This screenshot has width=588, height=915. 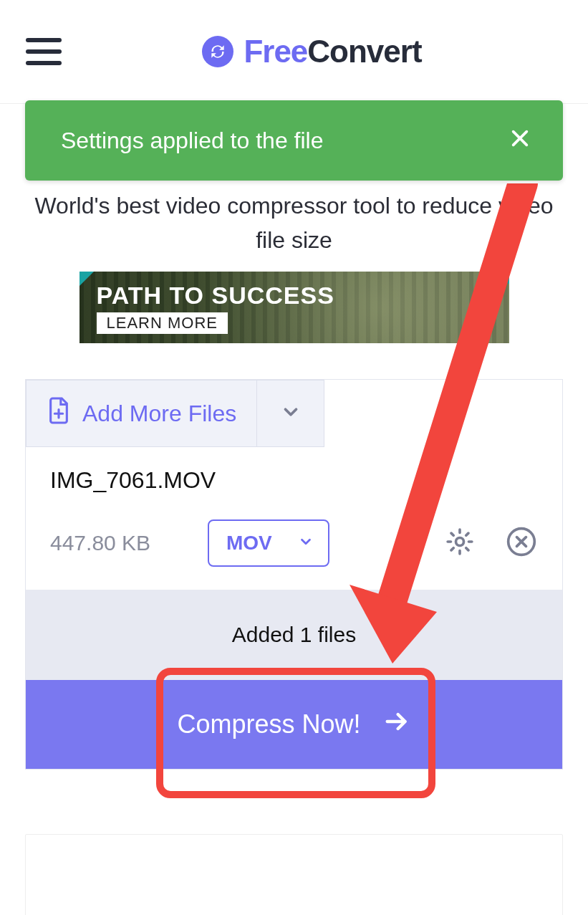 I want to click on close-icon, so click(x=520, y=140).